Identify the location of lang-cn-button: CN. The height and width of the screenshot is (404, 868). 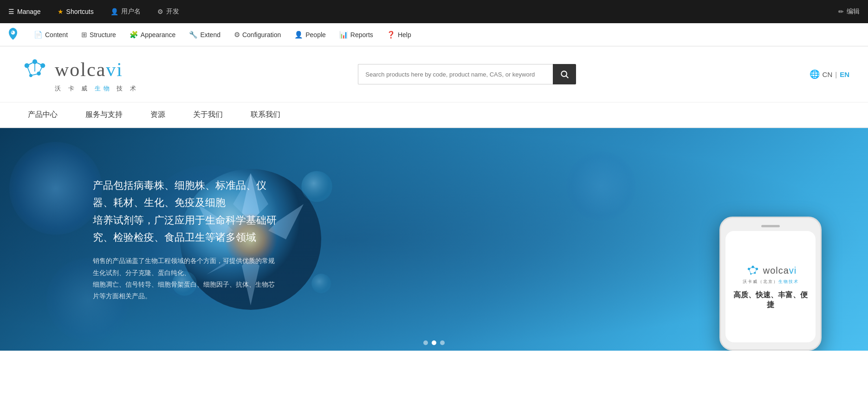
(828, 74).